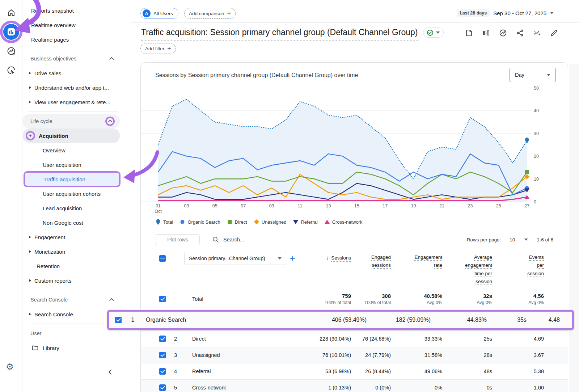 The width and height of the screenshot is (579, 392). I want to click on dimension-dropdown: Session primary...Channel Group), so click(235, 258).